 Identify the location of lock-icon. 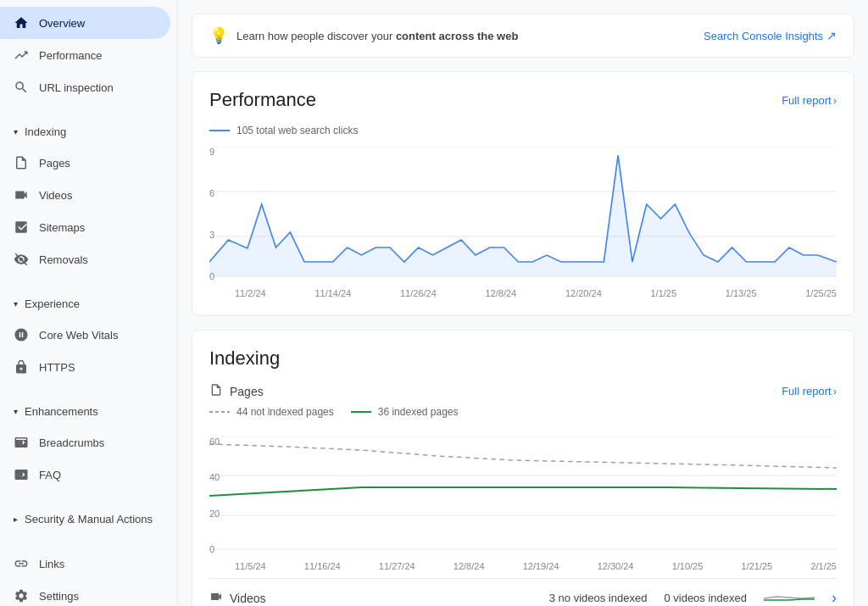
(21, 367).